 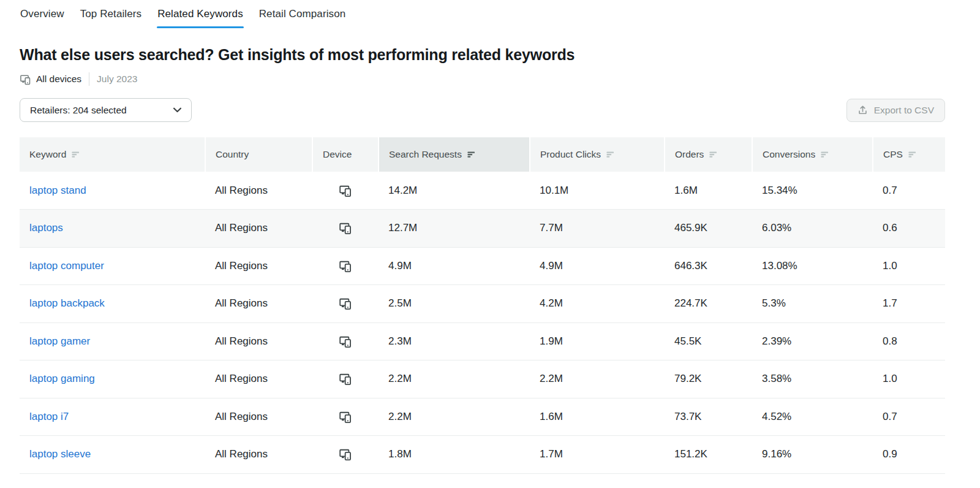 I want to click on column-header-conversions: Conversions, so click(x=812, y=154).